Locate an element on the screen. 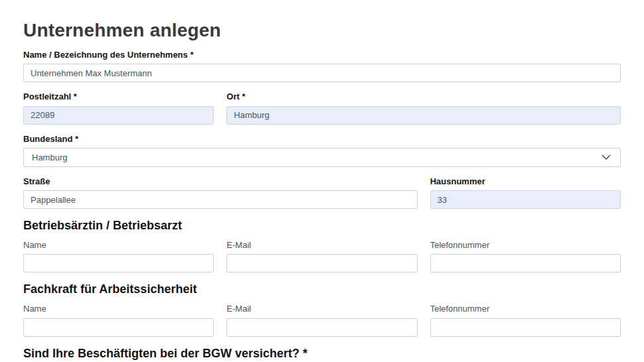 This screenshot has height=362, width=644. state-label: Bundesland * is located at coordinates (322, 139).